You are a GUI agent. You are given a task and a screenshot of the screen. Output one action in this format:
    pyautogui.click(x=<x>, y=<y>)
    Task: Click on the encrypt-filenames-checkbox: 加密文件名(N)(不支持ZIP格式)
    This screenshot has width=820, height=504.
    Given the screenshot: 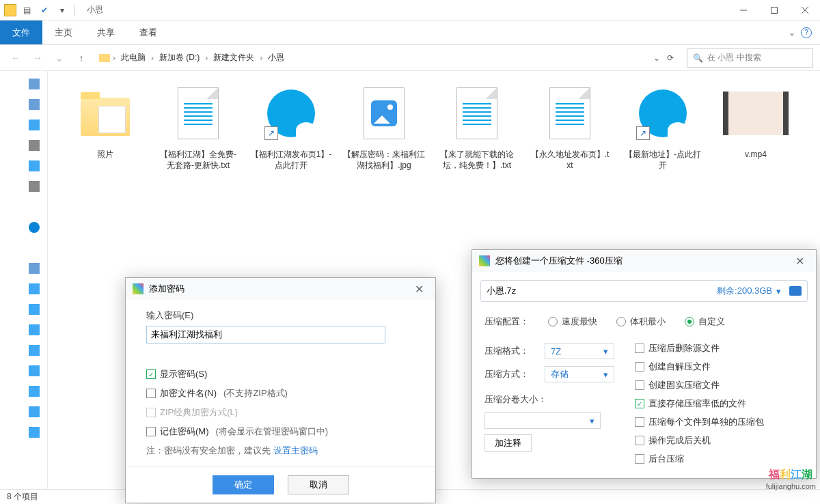 What is the action you would take?
    pyautogui.click(x=280, y=393)
    